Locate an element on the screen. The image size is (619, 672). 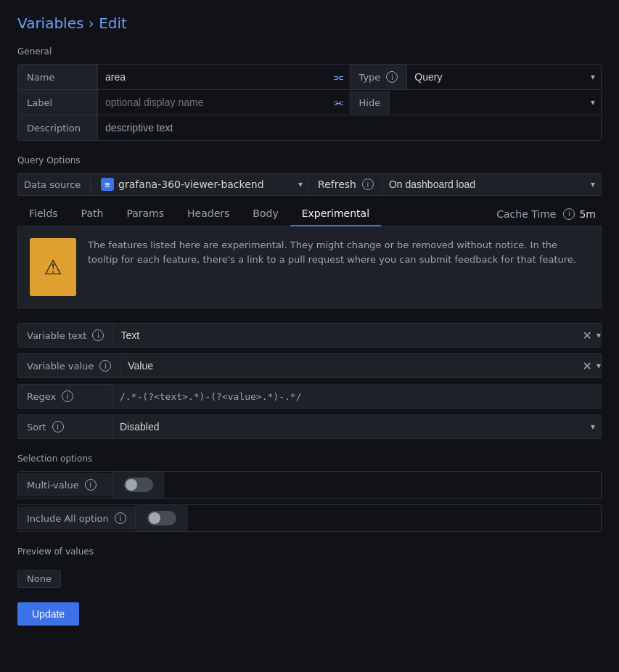
tab-headers: Headers is located at coordinates (208, 214).